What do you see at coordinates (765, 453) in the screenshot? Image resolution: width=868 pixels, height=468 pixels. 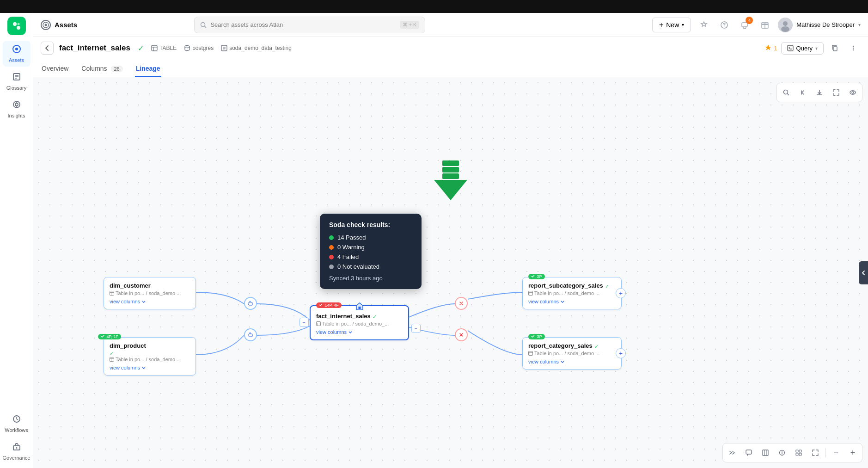 I see `bottom-columns-btn` at bounding box center [765, 453].